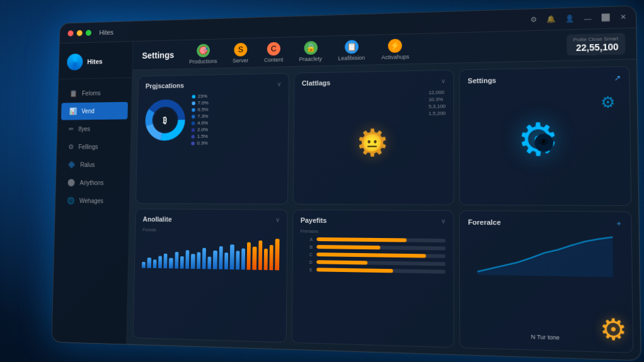 This screenshot has height=362, width=644. I want to click on anomalite-chevron: ∨, so click(277, 219).